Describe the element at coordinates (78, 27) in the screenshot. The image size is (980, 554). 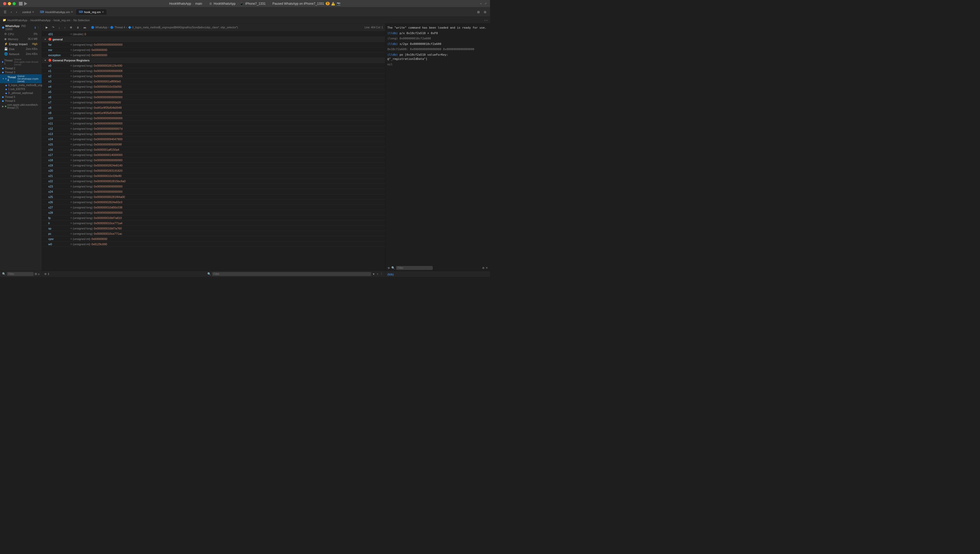
I see `pause-all-btn: ⏸` at that location.